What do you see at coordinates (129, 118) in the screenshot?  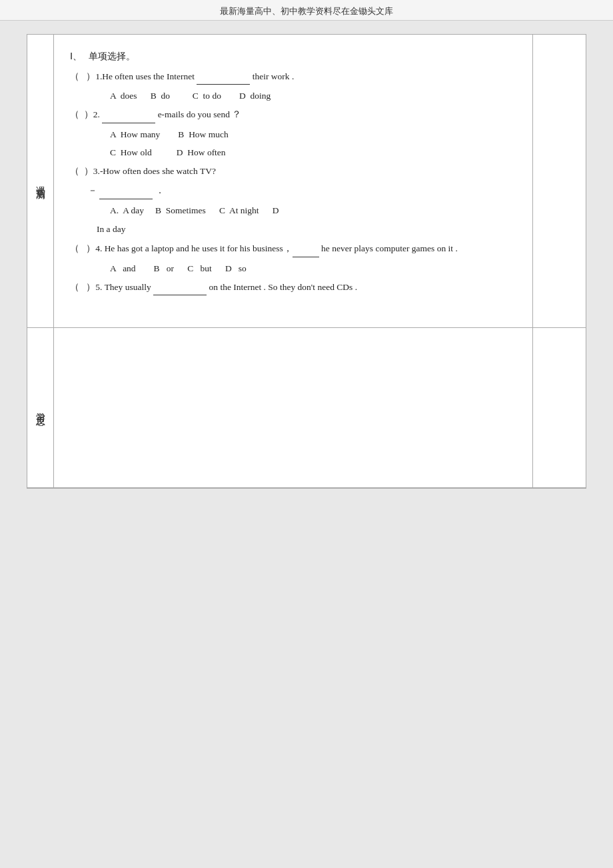 I see `blank-q2` at bounding box center [129, 118].